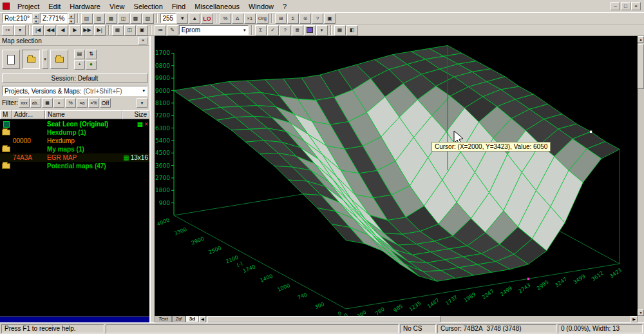 The image size is (644, 334). I want to click on bookmark-list-icon: ≔, so click(160, 30).